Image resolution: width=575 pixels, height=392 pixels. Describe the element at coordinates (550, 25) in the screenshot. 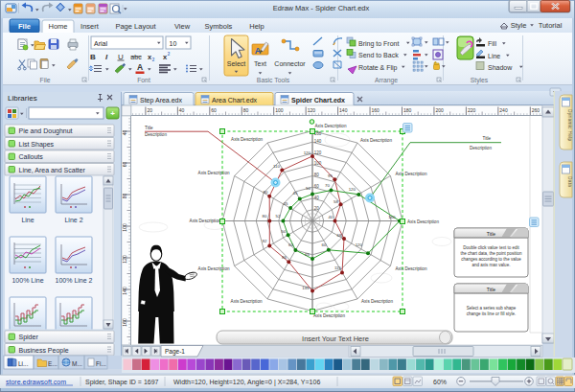

I see `svg-text: Tutorial` at that location.